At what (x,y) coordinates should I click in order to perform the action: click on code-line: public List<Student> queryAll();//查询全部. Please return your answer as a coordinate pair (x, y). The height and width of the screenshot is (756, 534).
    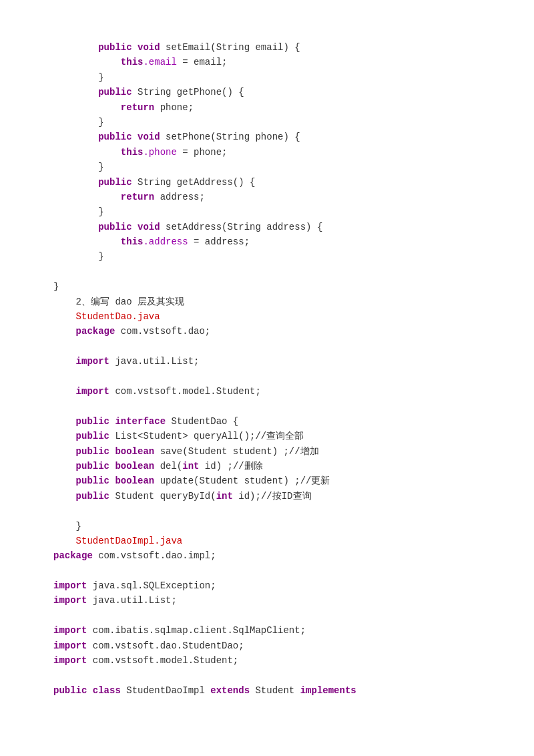
    Looking at the image, I should click on (280, 436).